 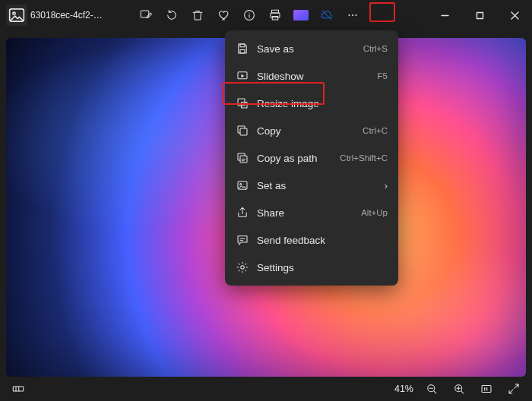 I want to click on menu-item-copy: CopyCtrl+C, so click(x=312, y=131).